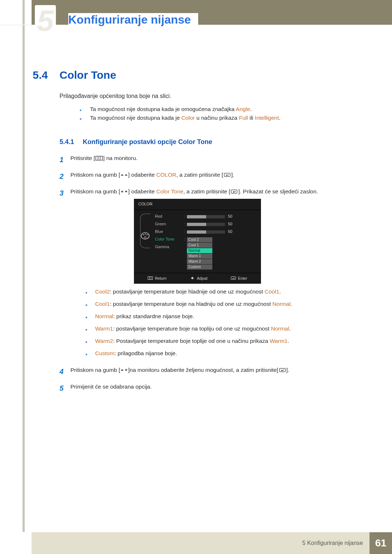 The width and height of the screenshot is (392, 554). Describe the element at coordinates (228, 316) in the screenshot. I see `tone-item: Normal: prikaz standardne nijanse boje.` at that location.